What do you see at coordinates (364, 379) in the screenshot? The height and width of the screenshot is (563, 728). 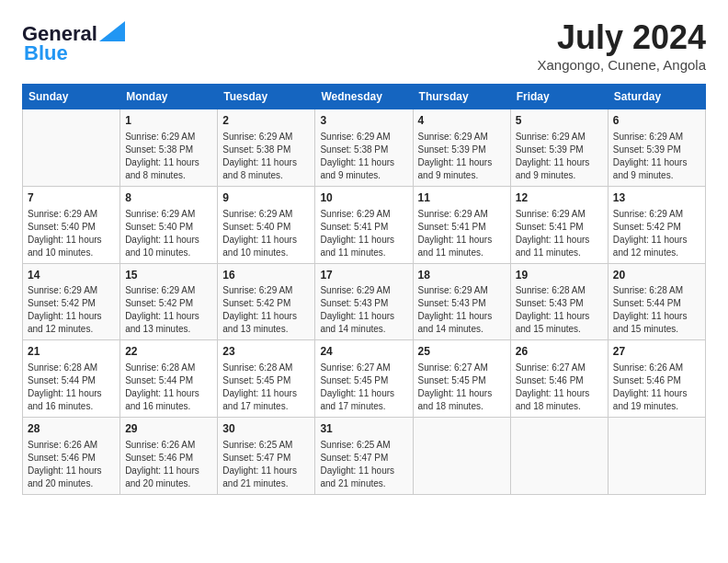 I see `day-cell: 24Sunrise: 6:27 AM Sunset: 5:45 PM Dayli…` at bounding box center [364, 379].